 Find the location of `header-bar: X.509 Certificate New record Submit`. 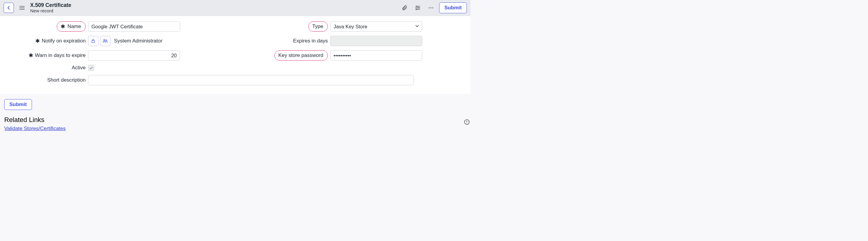

header-bar: X.509 Certificate New record Submit is located at coordinates (235, 8).